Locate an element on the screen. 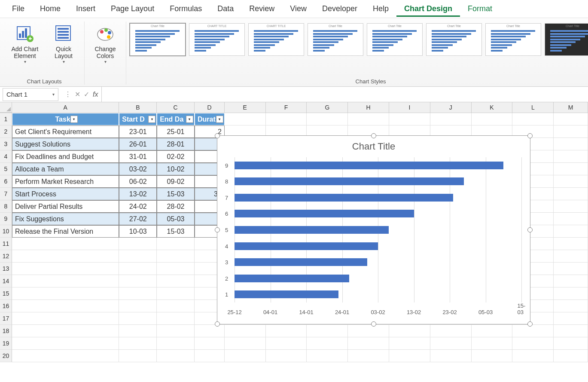 Image resolution: width=588 pixels, height=382 pixels. fx-icon: fx is located at coordinates (95, 95).